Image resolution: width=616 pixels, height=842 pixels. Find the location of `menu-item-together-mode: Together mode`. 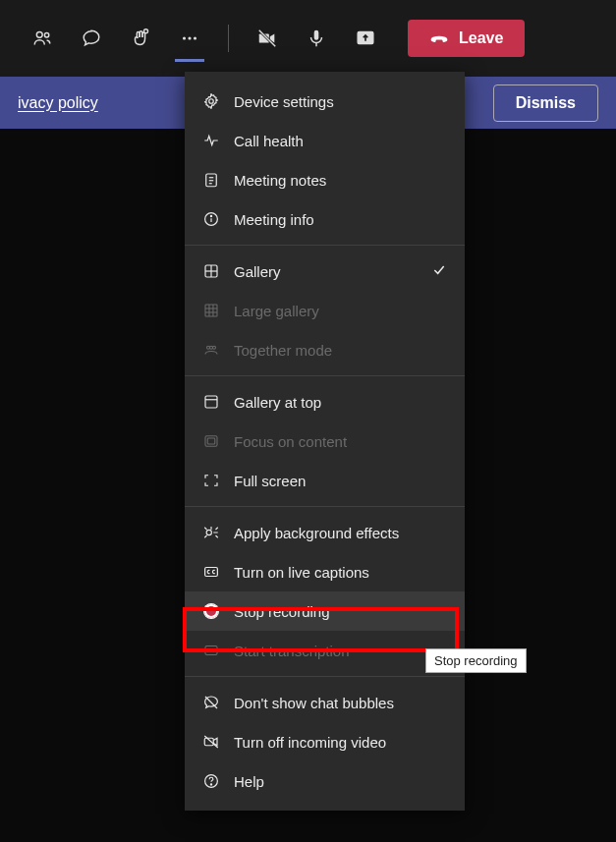

menu-item-together-mode: Together mode is located at coordinates (324, 350).